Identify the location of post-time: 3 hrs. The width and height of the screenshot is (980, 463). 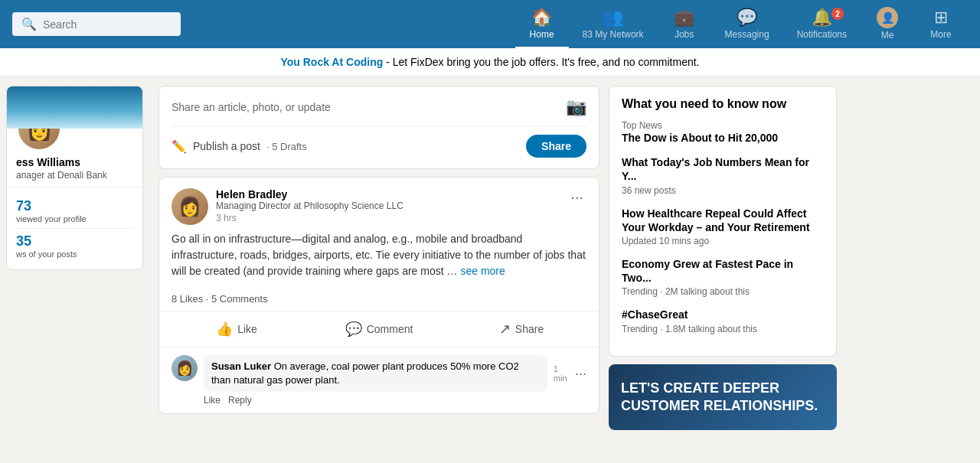
(392, 218).